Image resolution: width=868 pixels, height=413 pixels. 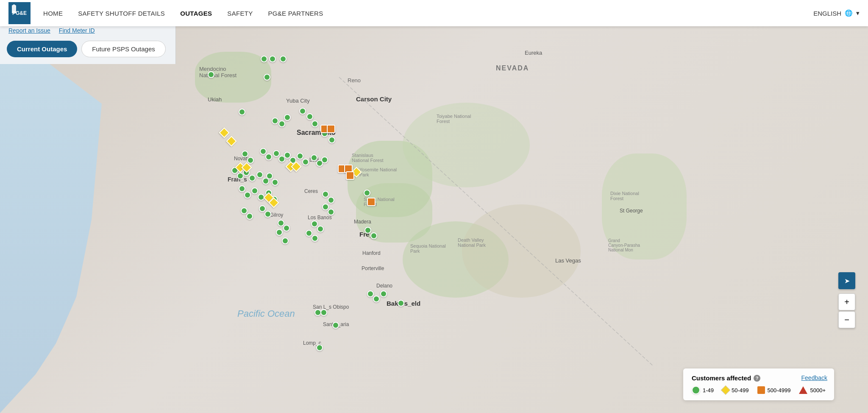 What do you see at coordinates (774, 390) in the screenshot?
I see `legend-item-500-4999: 500-4999` at bounding box center [774, 390].